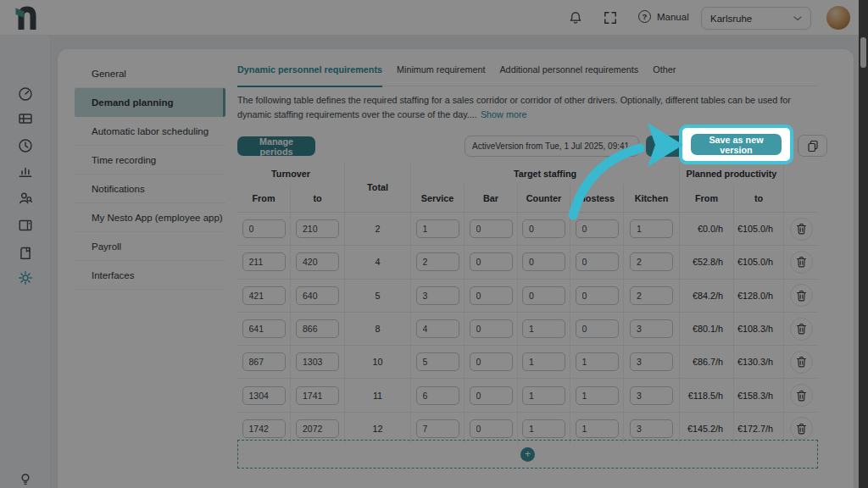  What do you see at coordinates (736, 144) in the screenshot?
I see `highlight-callout-box: Save as new version` at bounding box center [736, 144].